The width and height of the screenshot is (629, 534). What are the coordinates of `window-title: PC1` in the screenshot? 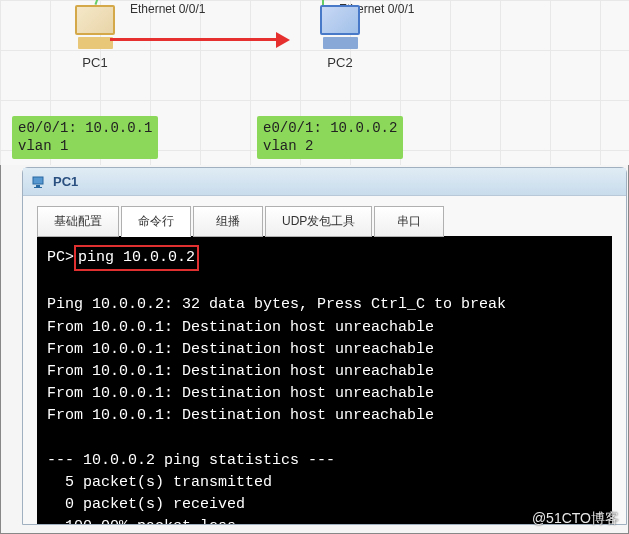 It's located at (66, 182).